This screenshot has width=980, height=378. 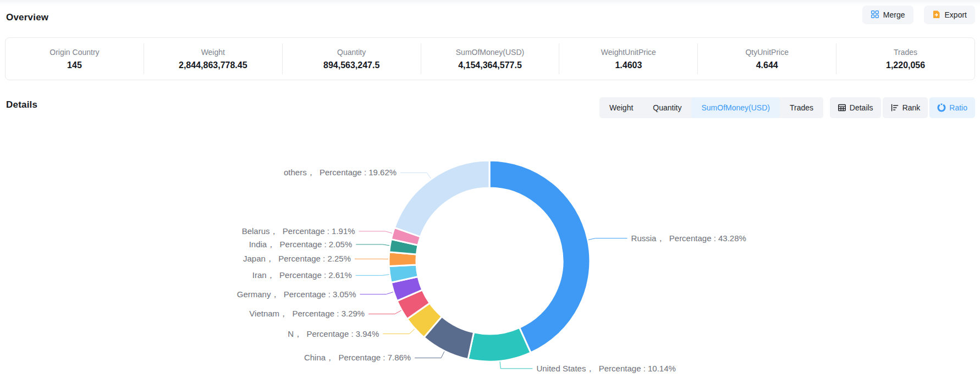 I want to click on stat-weightunitprice: WeightUnitPrice1.4603, so click(x=629, y=59).